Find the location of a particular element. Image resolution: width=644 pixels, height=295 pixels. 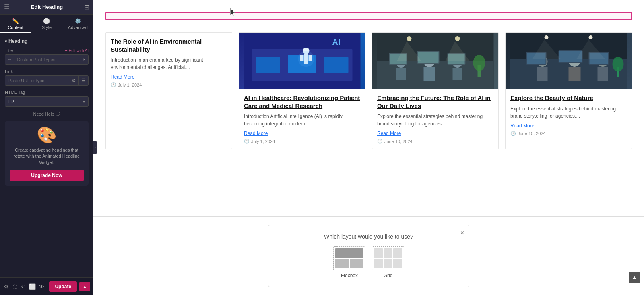

grid-grid is located at coordinates (388, 258).